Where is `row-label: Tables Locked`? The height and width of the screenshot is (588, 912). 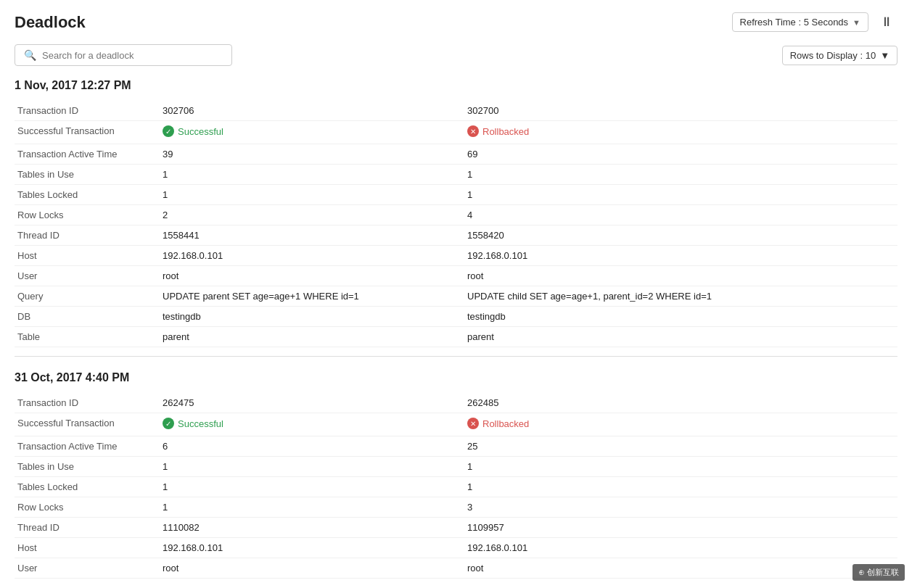 row-label: Tables Locked is located at coordinates (87, 487).